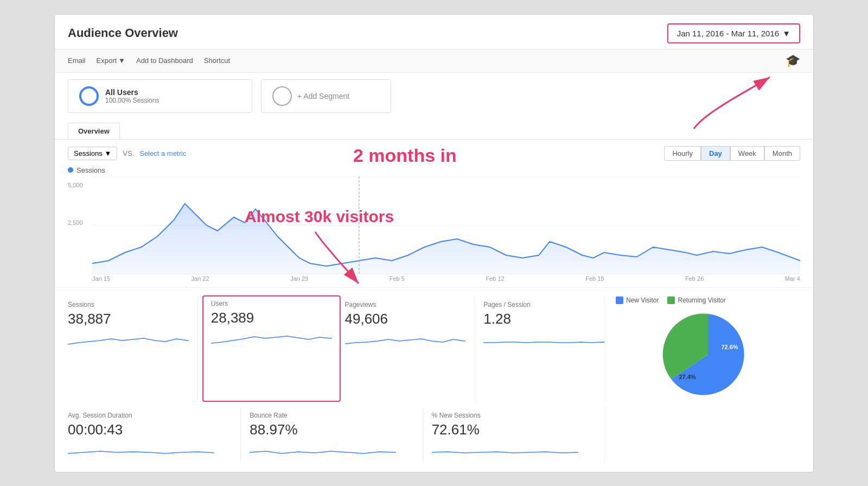 This screenshot has height=486, width=868. Describe the element at coordinates (748, 153) in the screenshot. I see `week-btn: Week` at that location.